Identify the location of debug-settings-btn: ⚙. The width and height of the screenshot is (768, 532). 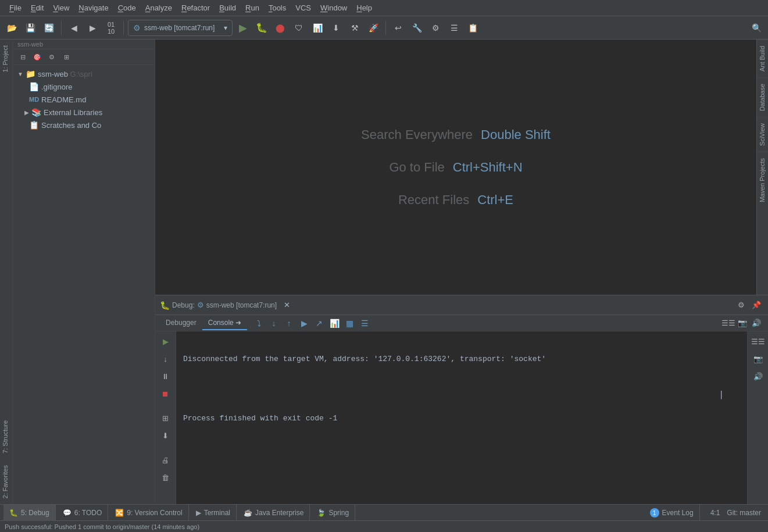
(741, 305).